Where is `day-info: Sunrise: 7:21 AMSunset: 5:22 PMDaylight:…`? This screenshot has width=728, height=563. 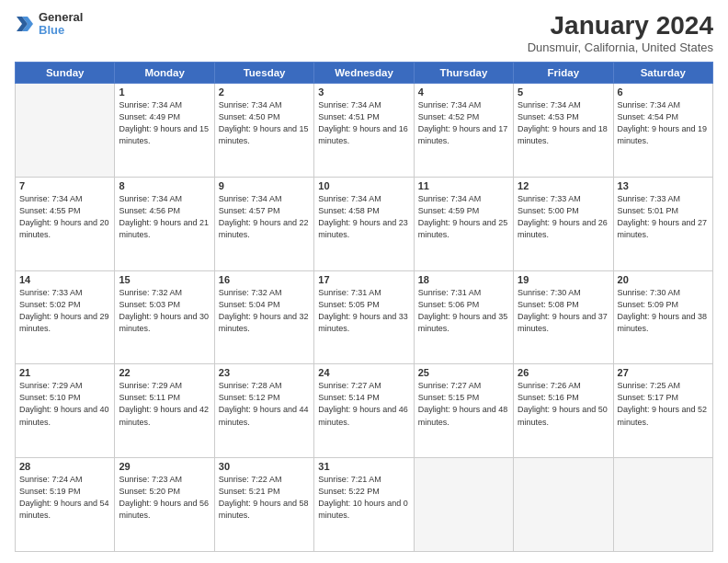
day-info: Sunrise: 7:21 AMSunset: 5:22 PMDaylight:… is located at coordinates (364, 498).